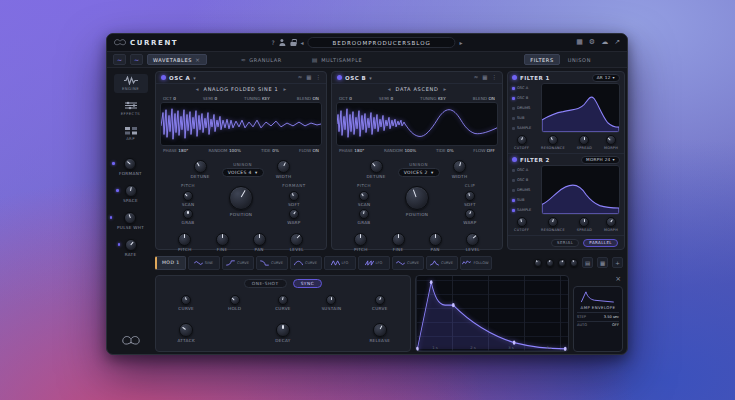 This screenshot has width=735, height=400. I want to click on sidebar-item-effects: EFFECTS, so click(131, 108).